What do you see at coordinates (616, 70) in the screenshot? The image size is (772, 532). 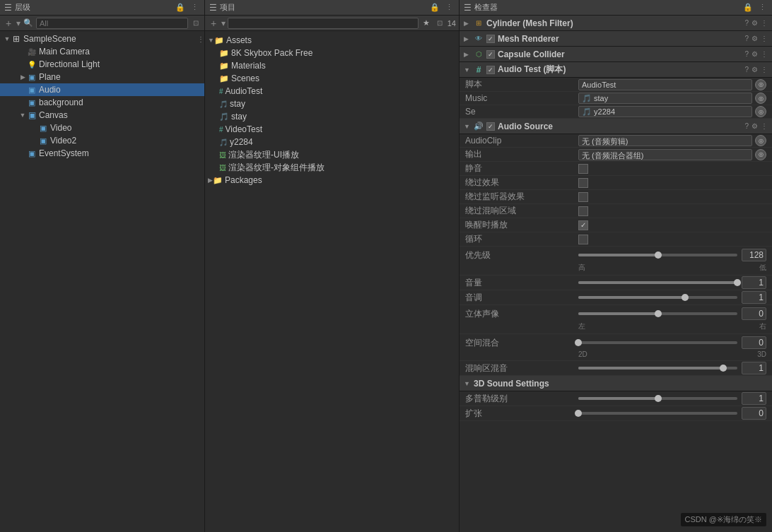 I see `audiotest-script-header: ▼ # ✓ Audio Test (脚本) ? ⚙ ⋮` at bounding box center [616, 70].